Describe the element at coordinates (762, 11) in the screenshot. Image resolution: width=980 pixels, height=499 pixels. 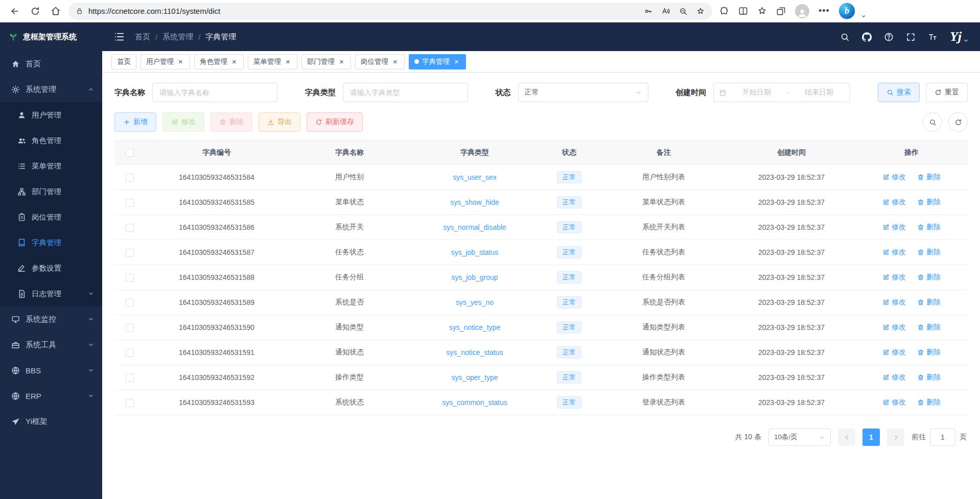
I see `favorites-bar-icon` at that location.